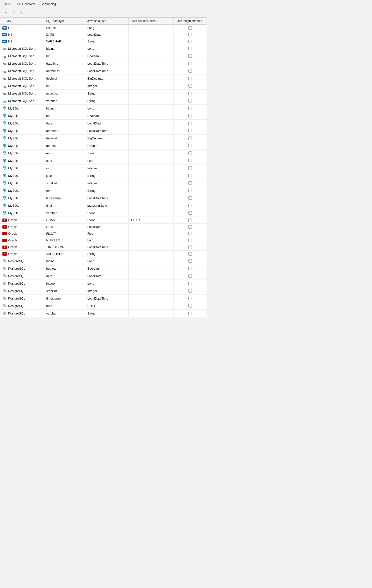 Image resolution: width=372 pixels, height=588 pixels. I want to click on table-row: 🐬MySQLtinyintjava.lang.Byte, so click(103, 206).